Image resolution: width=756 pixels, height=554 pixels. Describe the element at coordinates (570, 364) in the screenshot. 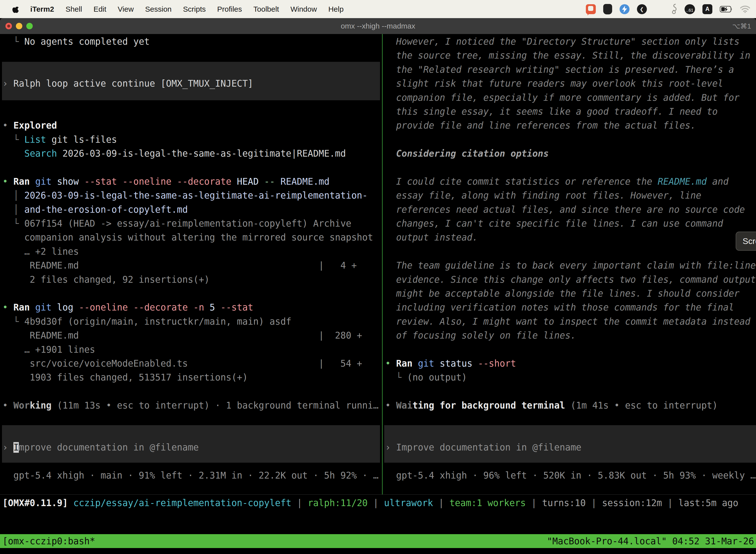

I see `terminal-line: • Ran git status --short` at that location.